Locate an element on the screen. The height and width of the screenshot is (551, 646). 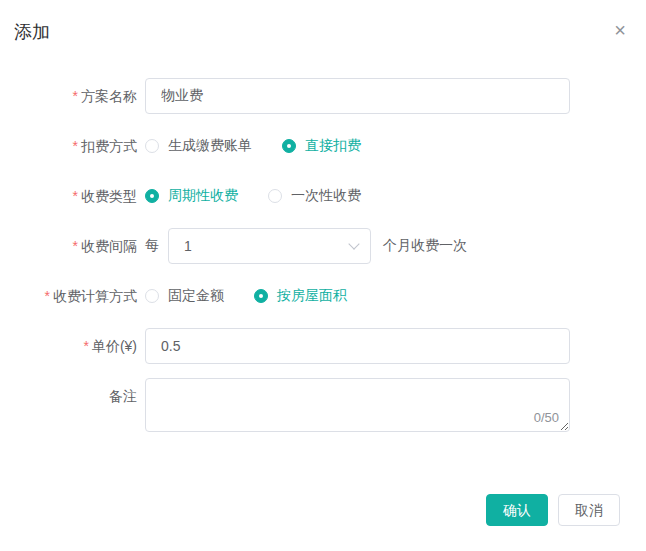
confirm-button: 确认 is located at coordinates (517, 510).